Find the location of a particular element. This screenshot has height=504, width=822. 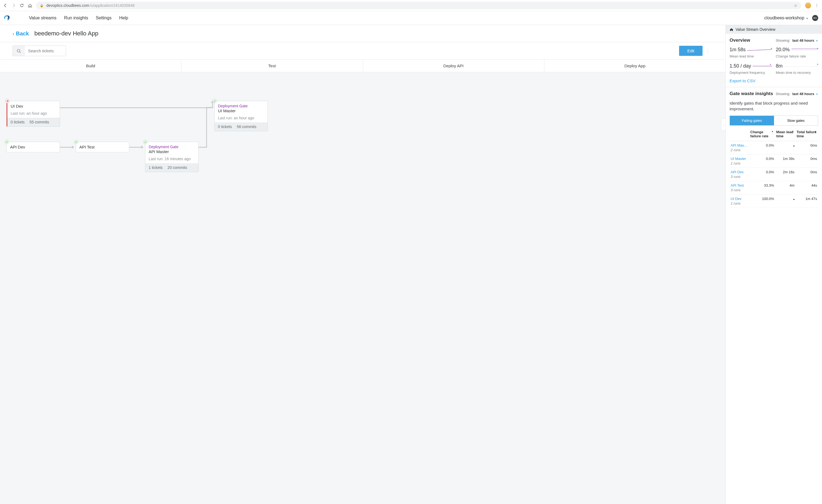

stage-deploy-app: Deploy App is located at coordinates (635, 66).